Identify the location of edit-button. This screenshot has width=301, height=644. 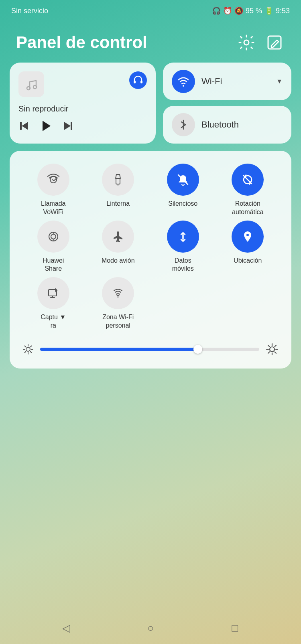
(275, 43).